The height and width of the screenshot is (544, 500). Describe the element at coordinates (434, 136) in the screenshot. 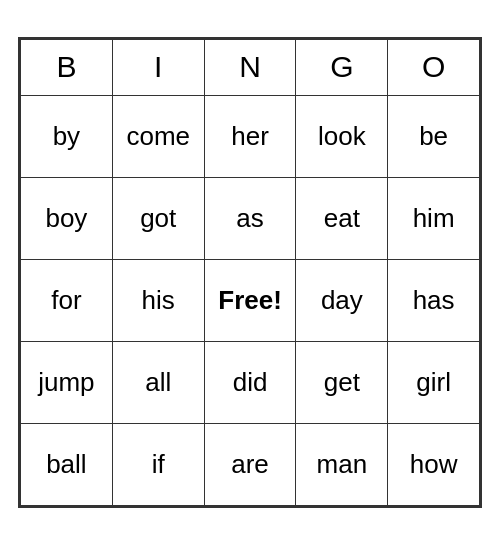

I see `table-cell: be` at that location.